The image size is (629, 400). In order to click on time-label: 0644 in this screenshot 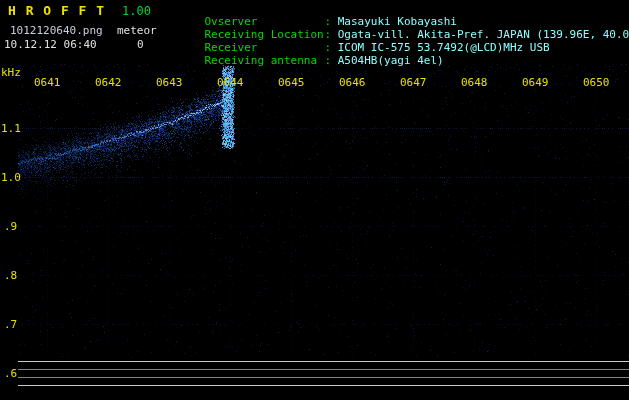, I will do `click(230, 82)`.